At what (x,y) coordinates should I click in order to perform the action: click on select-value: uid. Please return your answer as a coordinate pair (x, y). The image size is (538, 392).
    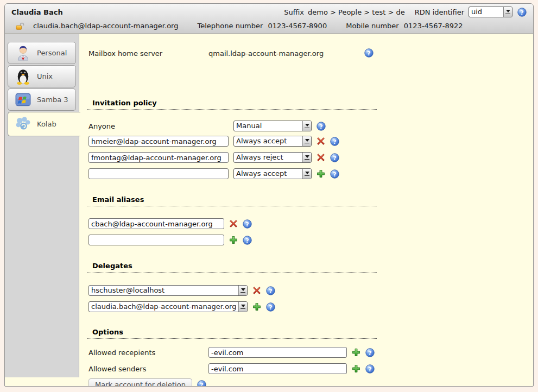
    Looking at the image, I should click on (486, 12).